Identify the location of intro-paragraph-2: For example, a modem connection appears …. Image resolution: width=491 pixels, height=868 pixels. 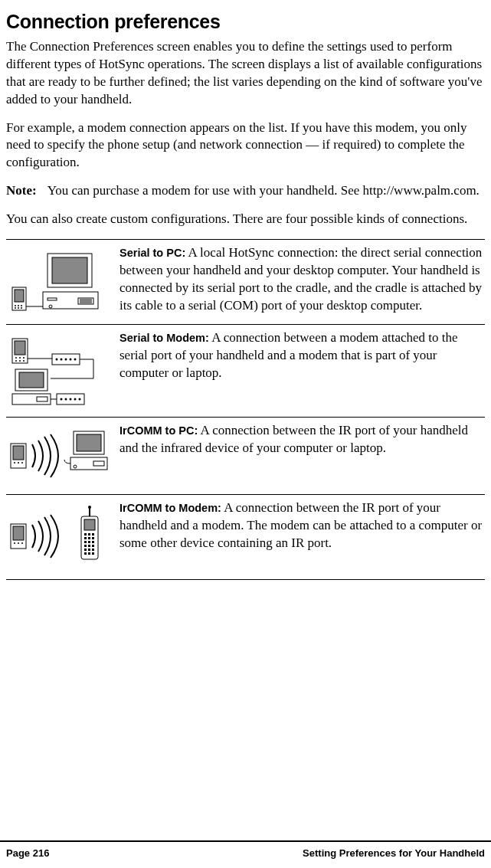
(245, 146).